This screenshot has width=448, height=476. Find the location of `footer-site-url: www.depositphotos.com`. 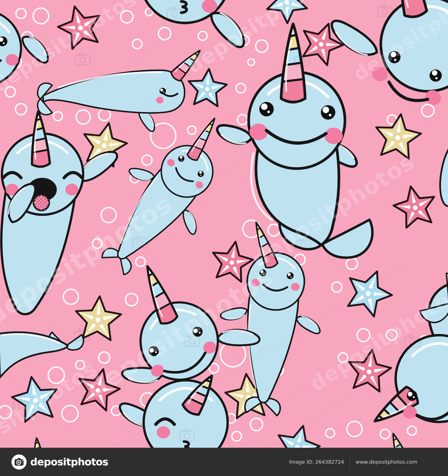

footer-site-url: www.depositphotos.com is located at coordinates (386, 462).